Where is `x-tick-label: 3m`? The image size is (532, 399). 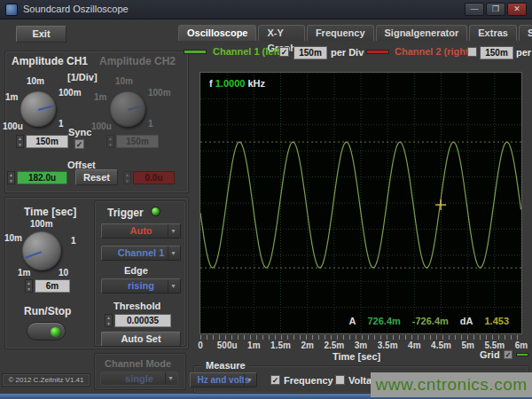 x-tick-label: 3m is located at coordinates (361, 346).